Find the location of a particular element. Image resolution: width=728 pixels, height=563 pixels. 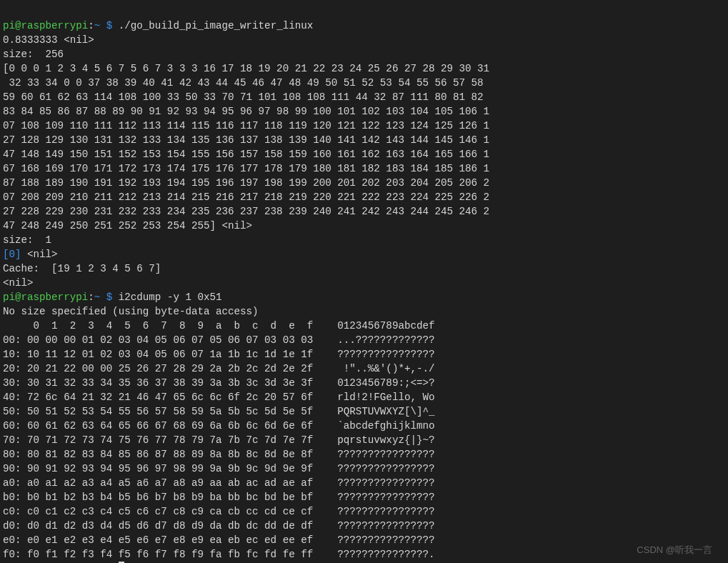

output-line: 87 188 189 190 191 192 193 194 195 196 1… is located at coordinates (246, 183).